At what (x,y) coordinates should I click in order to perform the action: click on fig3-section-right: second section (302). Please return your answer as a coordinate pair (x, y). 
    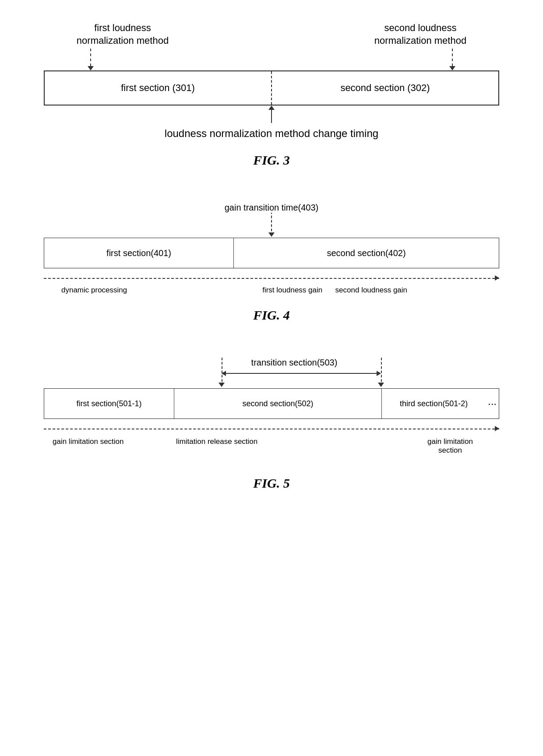
    Looking at the image, I should click on (385, 88).